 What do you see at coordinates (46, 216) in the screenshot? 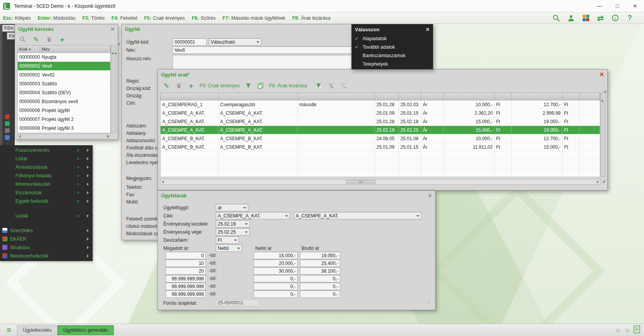
I see `menu-item-lists: Listák` at bounding box center [46, 216].